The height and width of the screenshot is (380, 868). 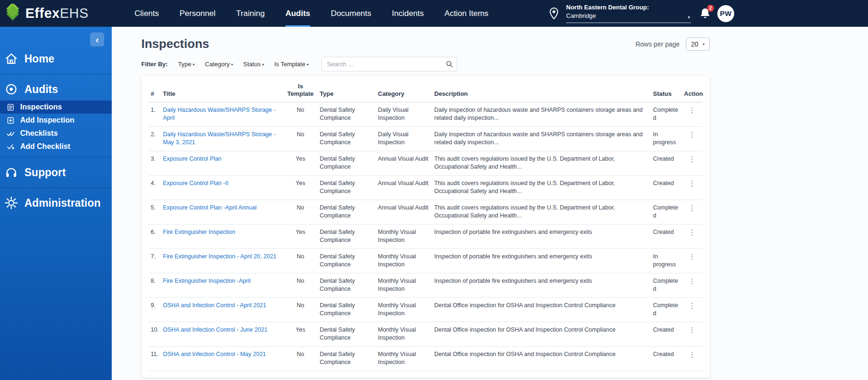 I want to click on sidebar-item-checklists: Checklists, so click(x=56, y=133).